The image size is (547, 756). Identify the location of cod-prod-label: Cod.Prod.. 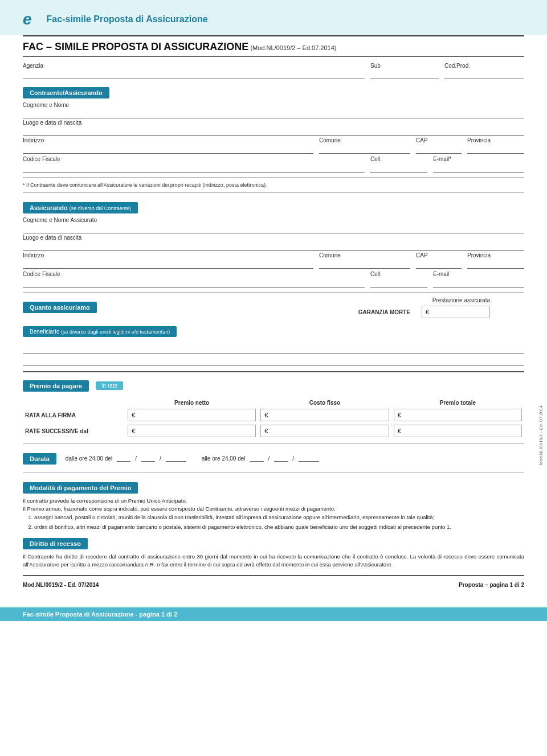
(484, 66).